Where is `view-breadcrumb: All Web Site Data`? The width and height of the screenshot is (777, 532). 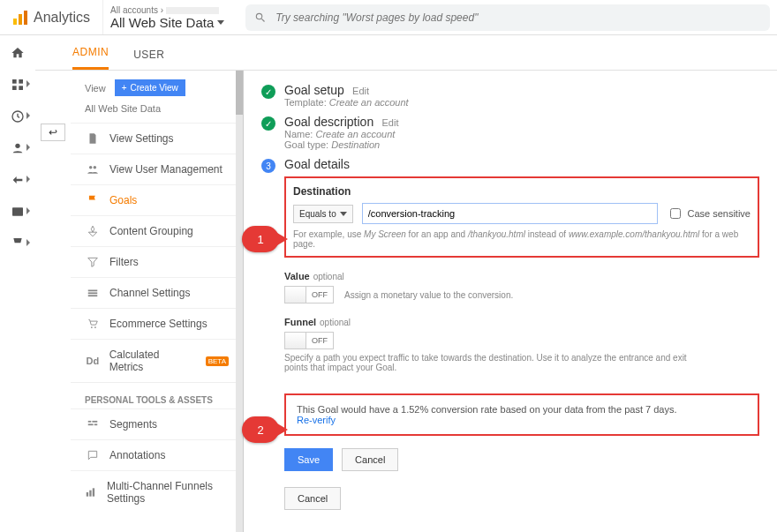 view-breadcrumb: All Web Site Data is located at coordinates (157, 113).